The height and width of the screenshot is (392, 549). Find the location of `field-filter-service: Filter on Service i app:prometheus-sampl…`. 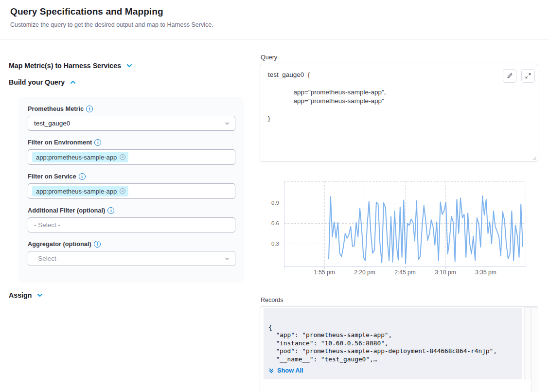

field-filter-service: Filter on Service i app:prometheus-sampl… is located at coordinates (131, 186).